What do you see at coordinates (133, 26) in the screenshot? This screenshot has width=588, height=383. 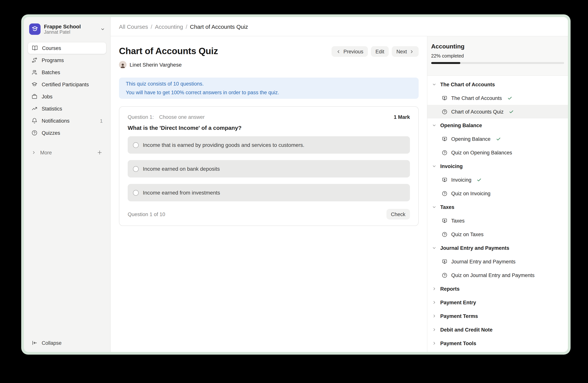 I see `breadcrumb-link: All Courses` at bounding box center [133, 26].